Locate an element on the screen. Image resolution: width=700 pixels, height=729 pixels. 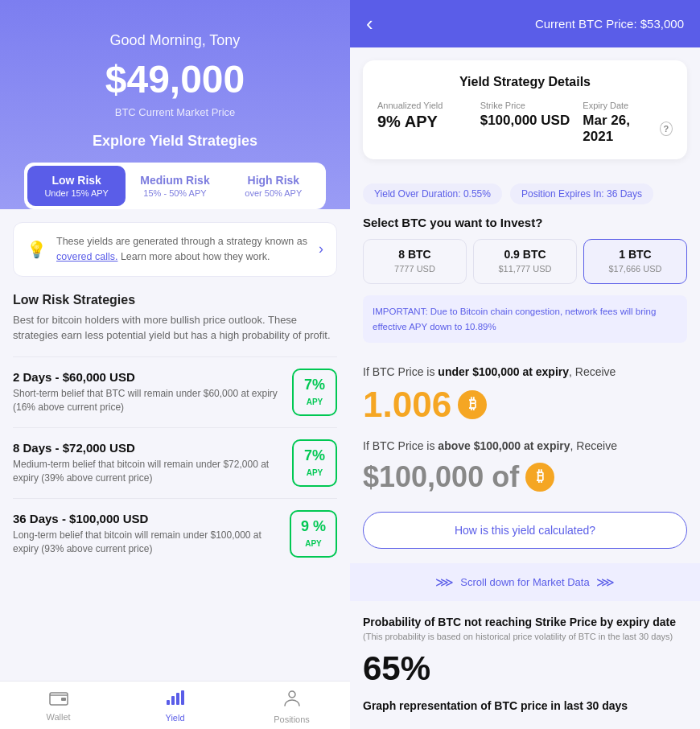
current-price: Current BTC Price: $53,000 is located at coordinates (610, 24).